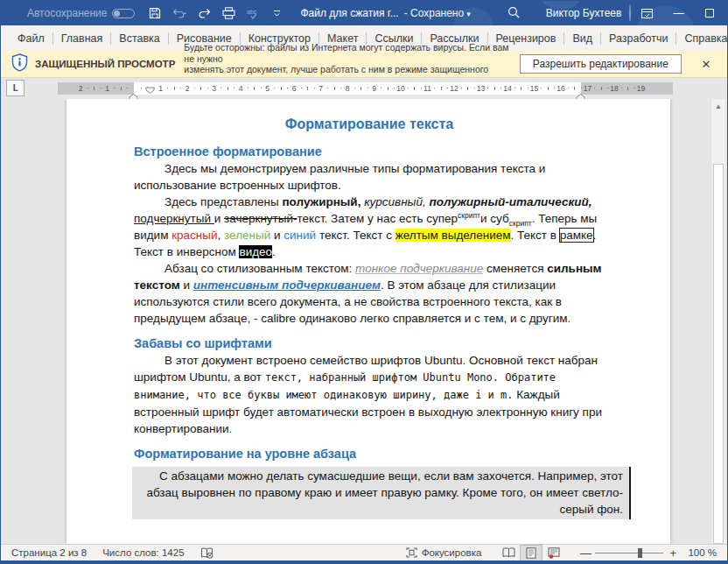 This screenshot has width=728, height=564. Describe the element at coordinates (369, 152) in the screenshot. I see `section-heading: Встроенное форматирование` at that location.